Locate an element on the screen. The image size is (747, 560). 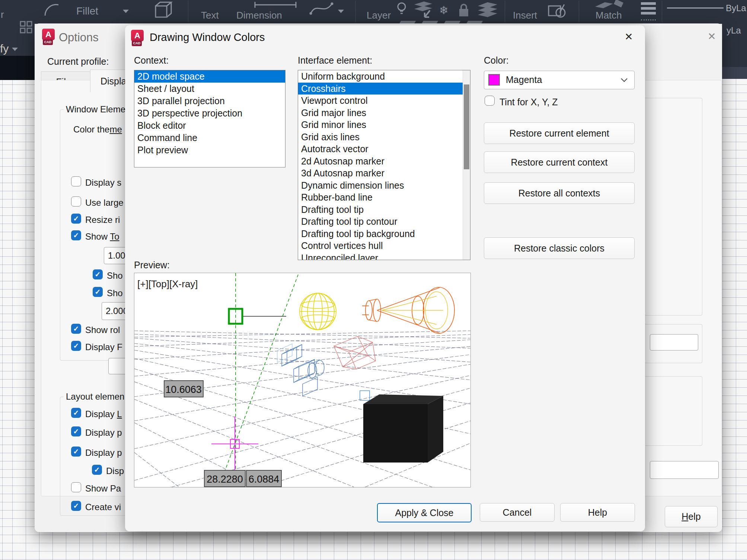
restore-classic-colors-button: Restore classic colors is located at coordinates (559, 248).